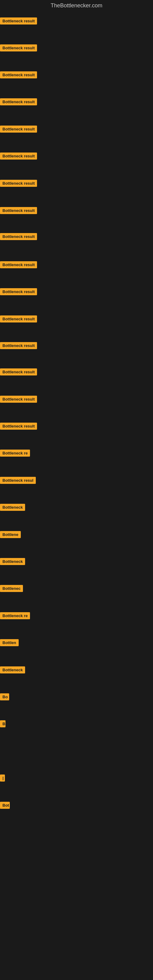  Describe the element at coordinates (3, 724) in the screenshot. I see `bottleneck-item-27: B` at that location.